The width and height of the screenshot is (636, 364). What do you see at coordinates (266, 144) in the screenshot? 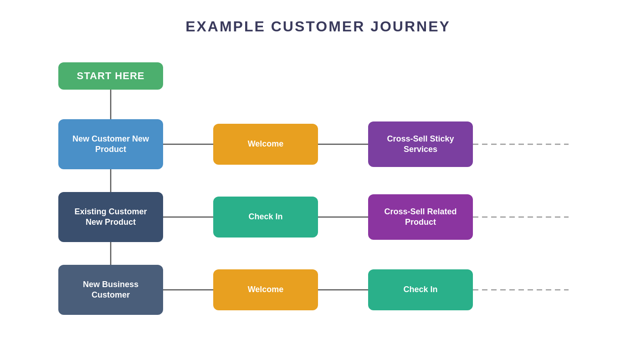
I see `welcome-1-node: Welcome` at bounding box center [266, 144].